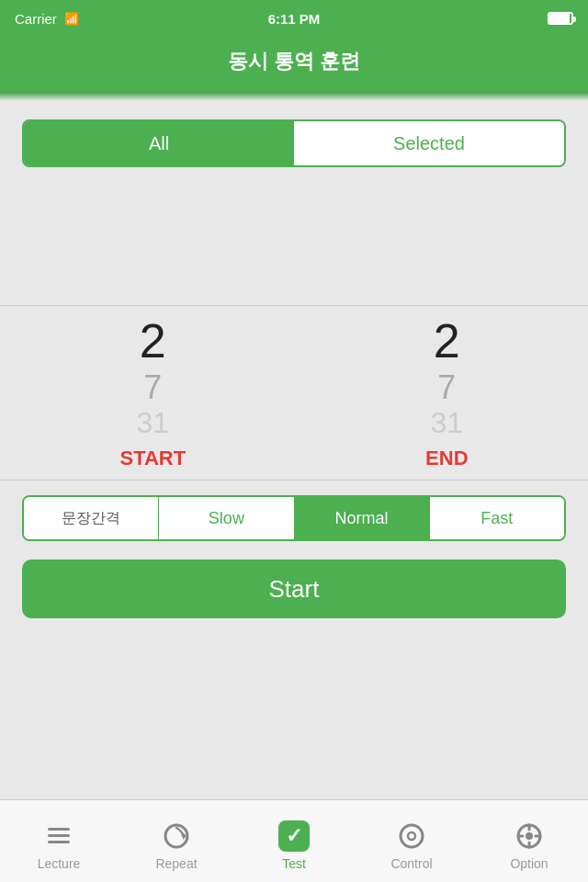  I want to click on tab-bar: Lecture Repeat Test Control, so click(294, 841).